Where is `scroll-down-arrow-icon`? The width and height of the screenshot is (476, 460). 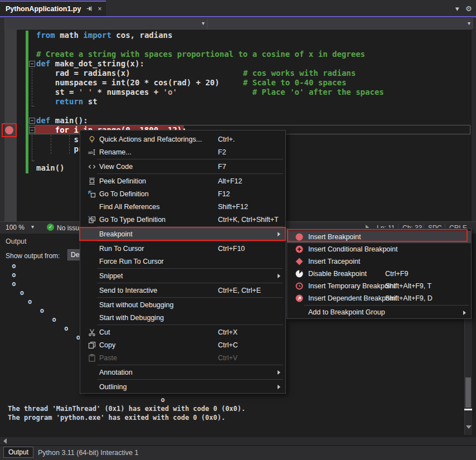
scroll-down-arrow-icon is located at coordinates (469, 427).